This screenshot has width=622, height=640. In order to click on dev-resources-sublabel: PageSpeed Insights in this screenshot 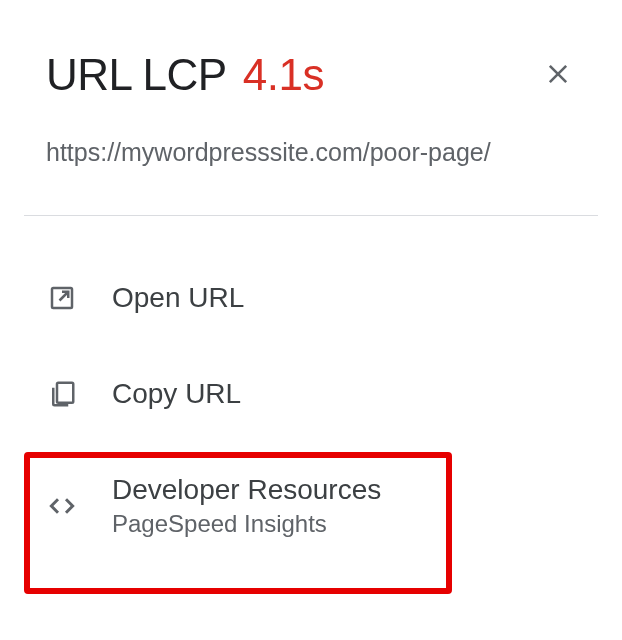, I will do `click(246, 524)`.